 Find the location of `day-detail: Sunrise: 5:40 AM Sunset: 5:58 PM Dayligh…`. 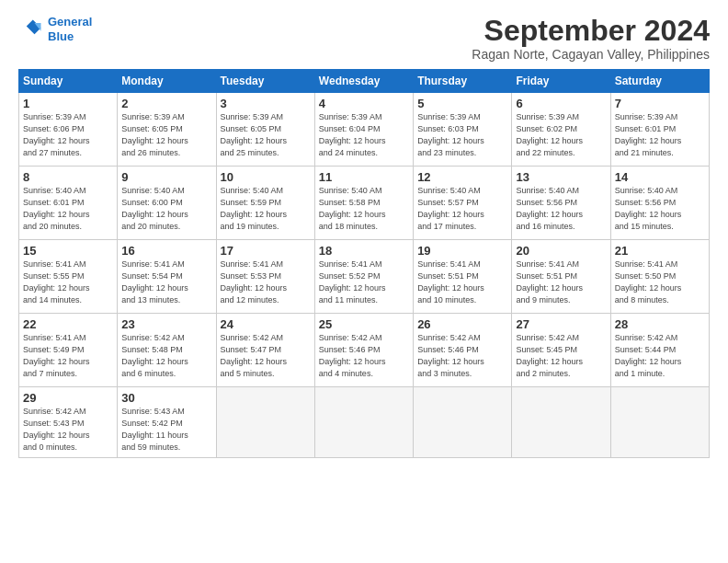

day-detail: Sunrise: 5:40 AM Sunset: 5:58 PM Dayligh… is located at coordinates (364, 209).